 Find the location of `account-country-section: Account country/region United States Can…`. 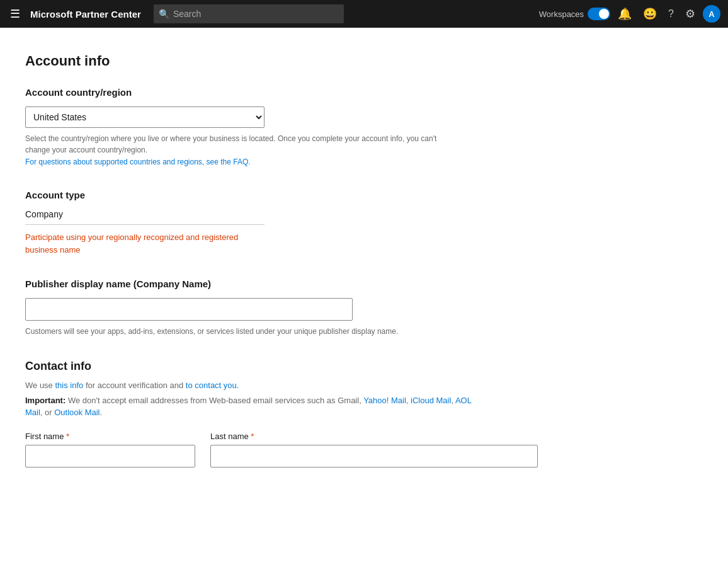

account-country-section: Account country/region United States Can… is located at coordinates (252, 127).